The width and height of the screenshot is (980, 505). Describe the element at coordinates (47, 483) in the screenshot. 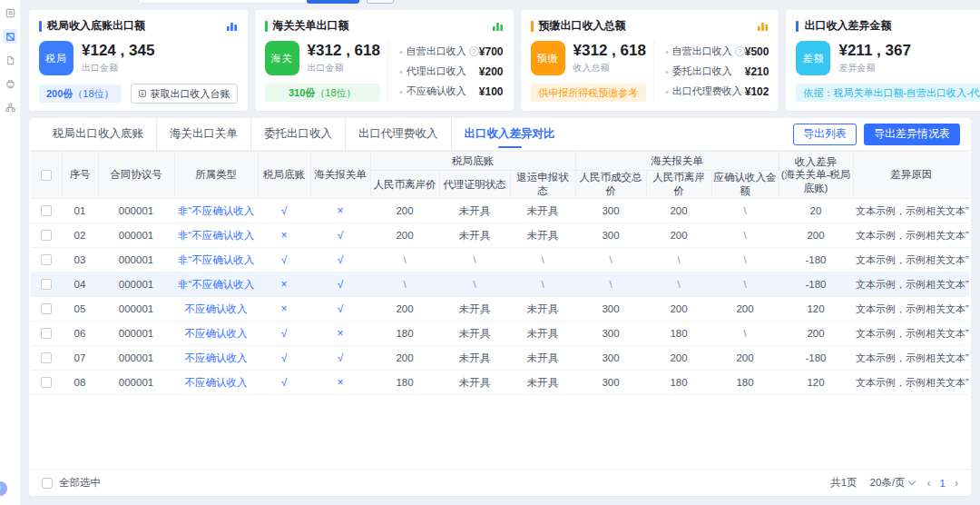

I see `select-all-checkbox` at that location.